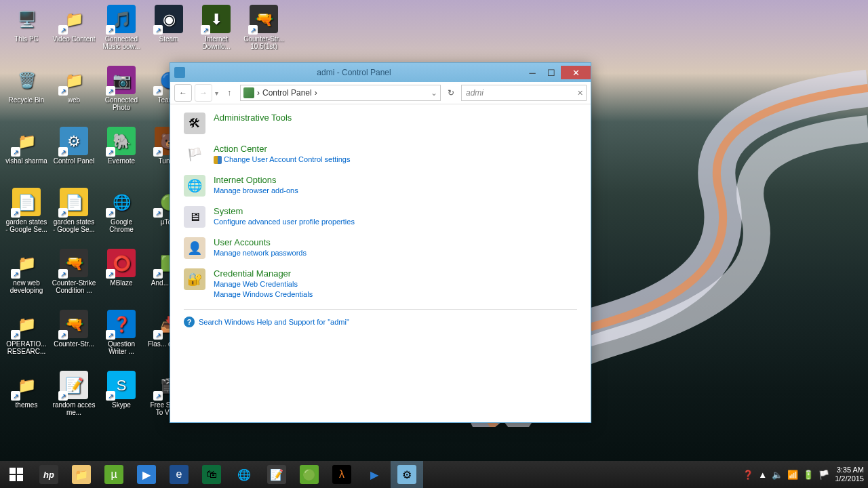 This screenshot has height=488, width=868. What do you see at coordinates (16, 474) in the screenshot?
I see `start-button` at bounding box center [16, 474].